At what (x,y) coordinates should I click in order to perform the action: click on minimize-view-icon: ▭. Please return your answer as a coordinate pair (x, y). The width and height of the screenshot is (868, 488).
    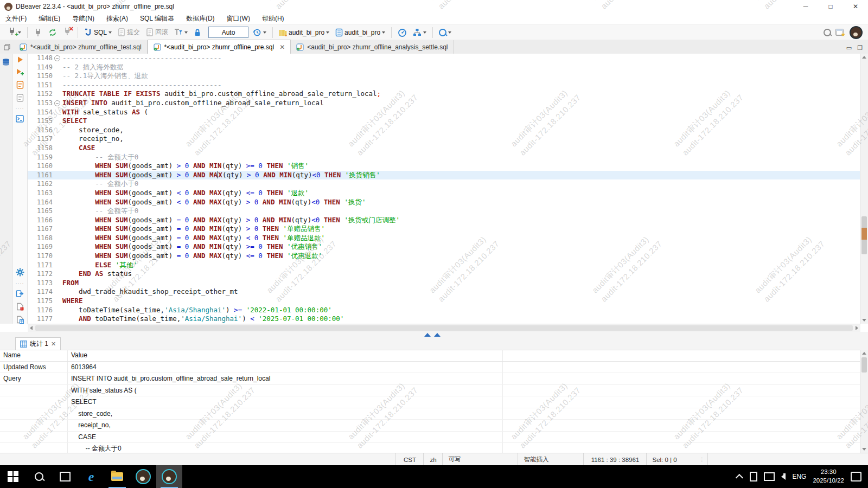
    Looking at the image, I should click on (849, 48).